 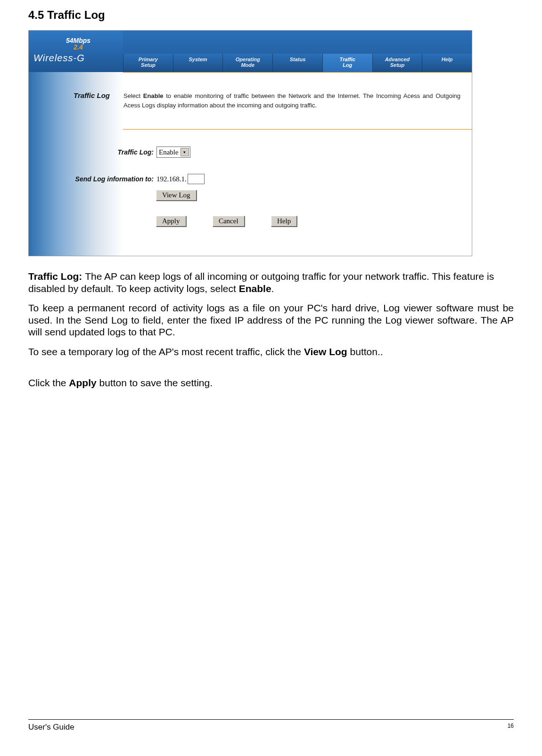 I want to click on logo: 54Mbps 2.4 Wireless-G, so click(x=76, y=51).